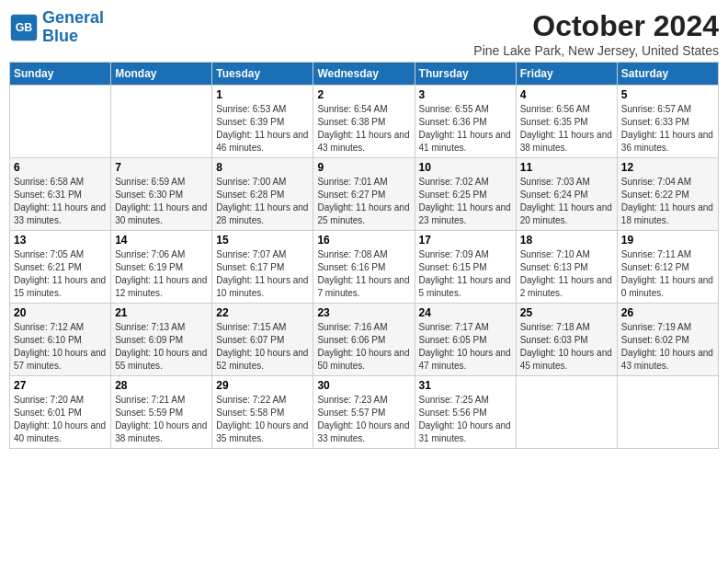  What do you see at coordinates (566, 274) in the screenshot?
I see `day-info: Sunrise: 7:10 AM Sunset: 6:13 PM Dayligh…` at bounding box center [566, 274].